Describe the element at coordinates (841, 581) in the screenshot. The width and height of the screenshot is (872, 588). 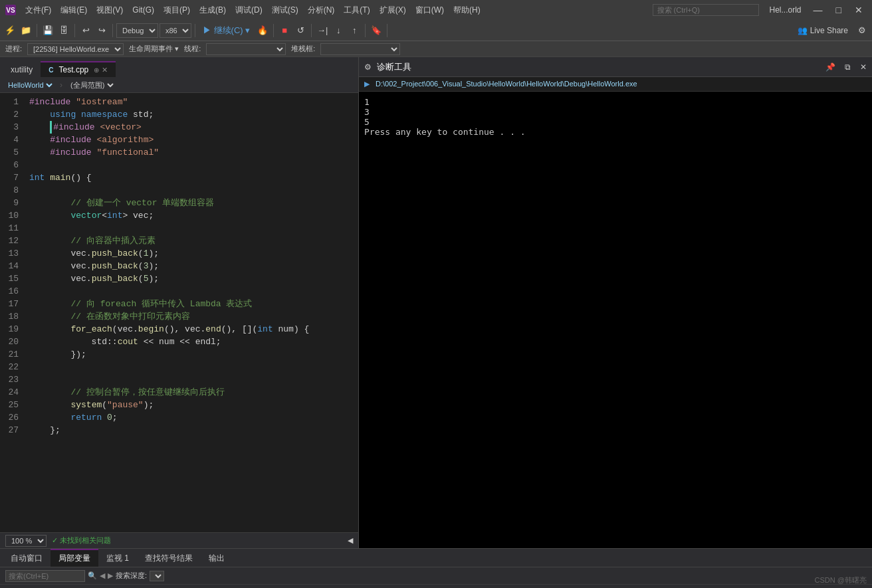
I see `watermark: CSDN @韩曙亮` at that location.